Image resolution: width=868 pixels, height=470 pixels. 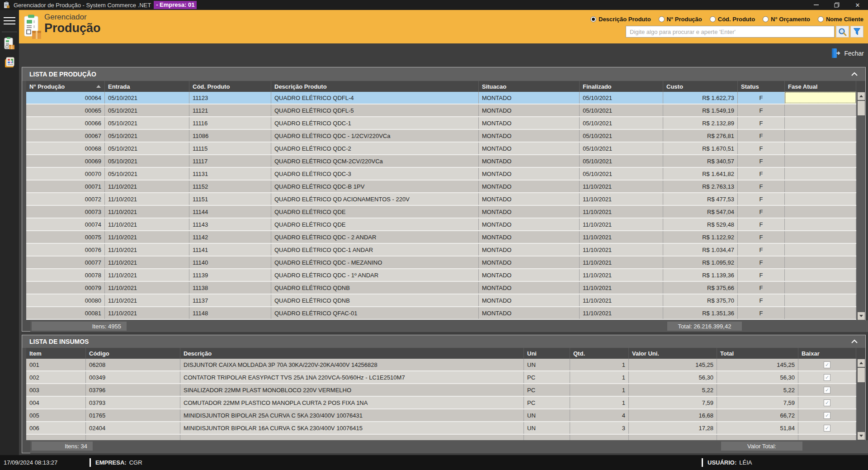 I want to click on search-button, so click(x=843, y=32).